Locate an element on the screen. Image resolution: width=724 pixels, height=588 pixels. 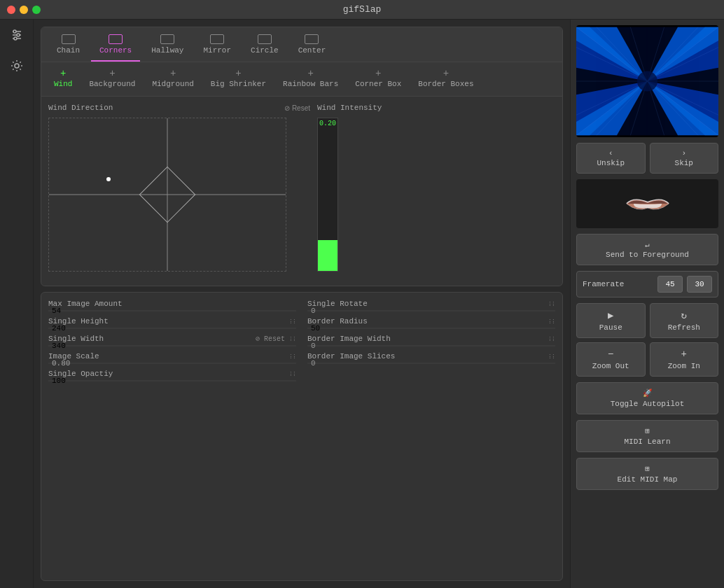
framerate-label: Framerate is located at coordinates (618, 284).